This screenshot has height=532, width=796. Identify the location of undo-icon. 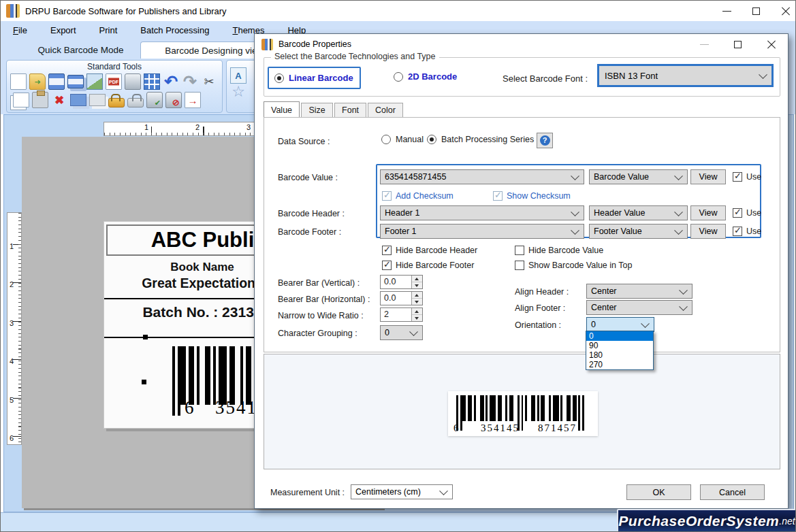
(171, 82).